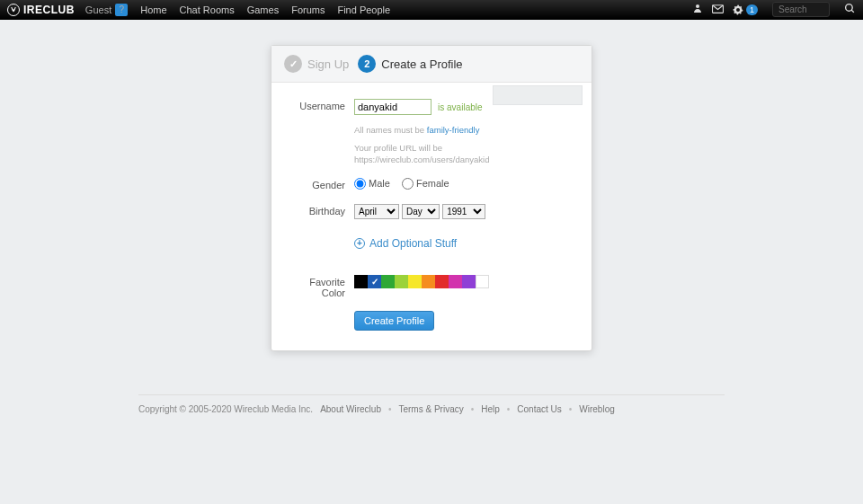  What do you see at coordinates (597, 410) in the screenshot?
I see `footer-blog-link: Wireblog` at bounding box center [597, 410].